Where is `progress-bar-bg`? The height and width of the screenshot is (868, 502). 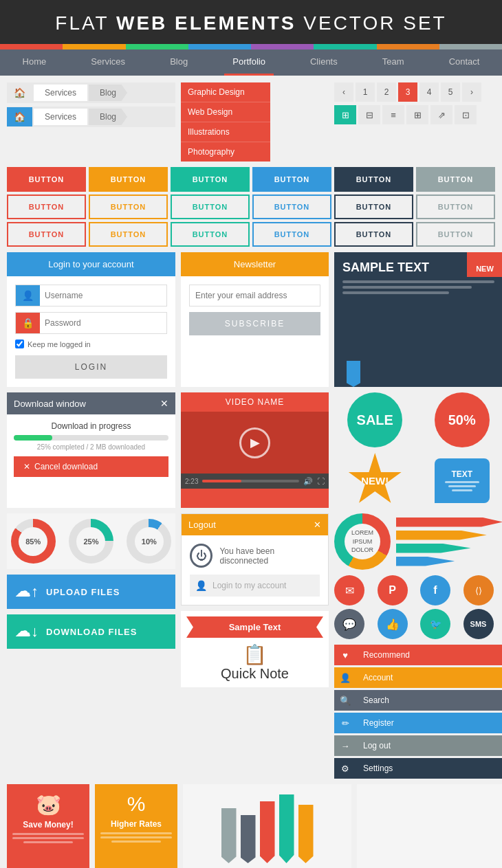
progress-bar-bg is located at coordinates (91, 438).